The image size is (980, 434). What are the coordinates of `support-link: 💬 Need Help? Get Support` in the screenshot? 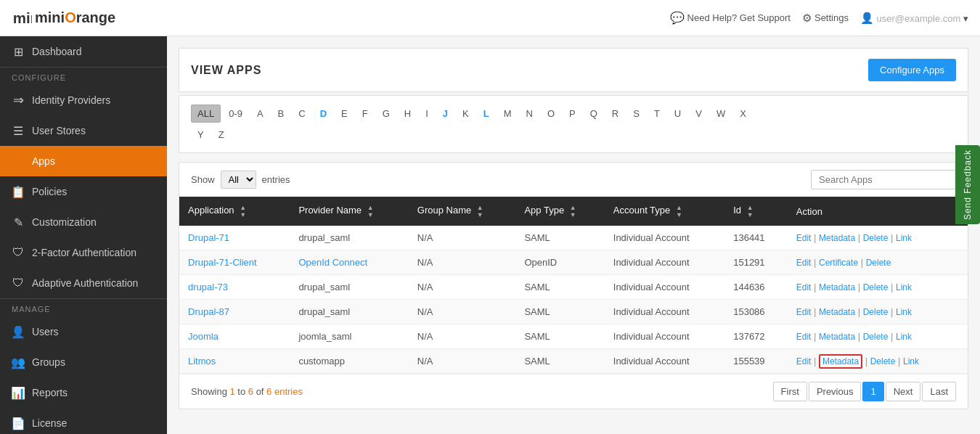 It's located at (730, 17).